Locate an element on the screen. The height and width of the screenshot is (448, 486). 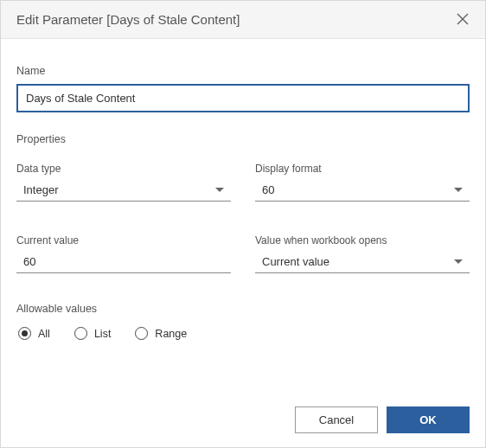
display-format-label: Display format is located at coordinates (362, 169).